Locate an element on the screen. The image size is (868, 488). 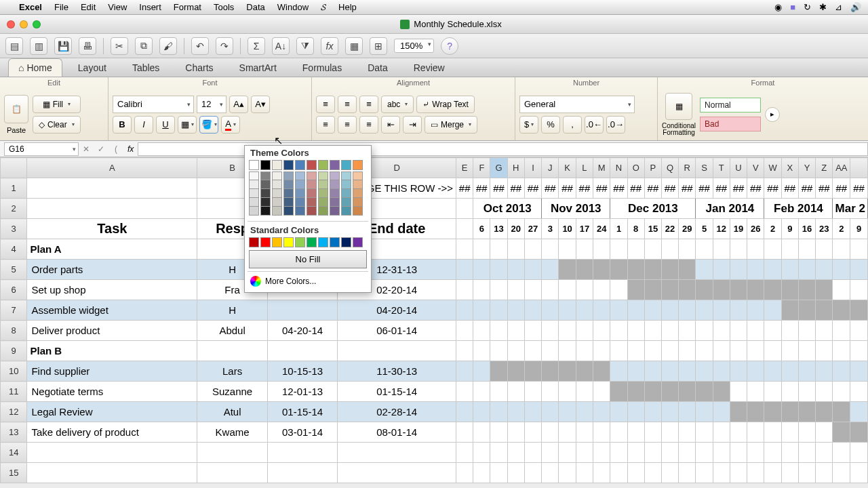
task-cell: Assemble widget is located at coordinates (113, 310).